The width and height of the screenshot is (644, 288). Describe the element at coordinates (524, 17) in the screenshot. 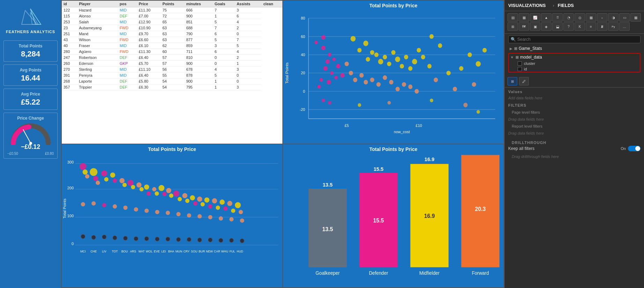

I see `viz-icon-bar: ▦` at that location.